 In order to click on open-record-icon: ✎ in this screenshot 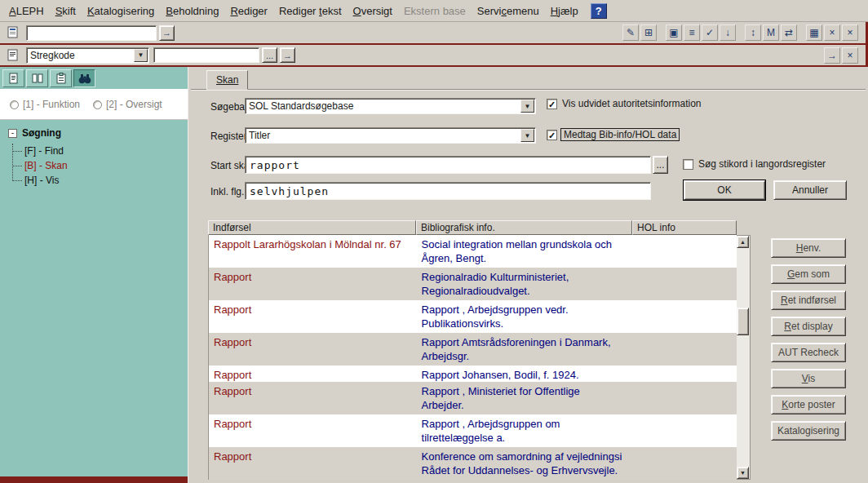, I will do `click(631, 33)`.